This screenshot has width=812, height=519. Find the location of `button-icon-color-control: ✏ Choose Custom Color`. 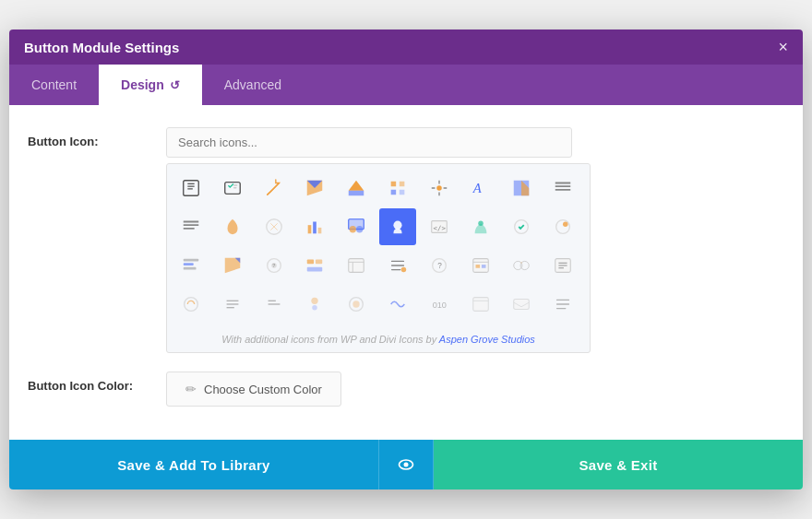

button-icon-color-control: ✏ Choose Custom Color is located at coordinates (475, 389).